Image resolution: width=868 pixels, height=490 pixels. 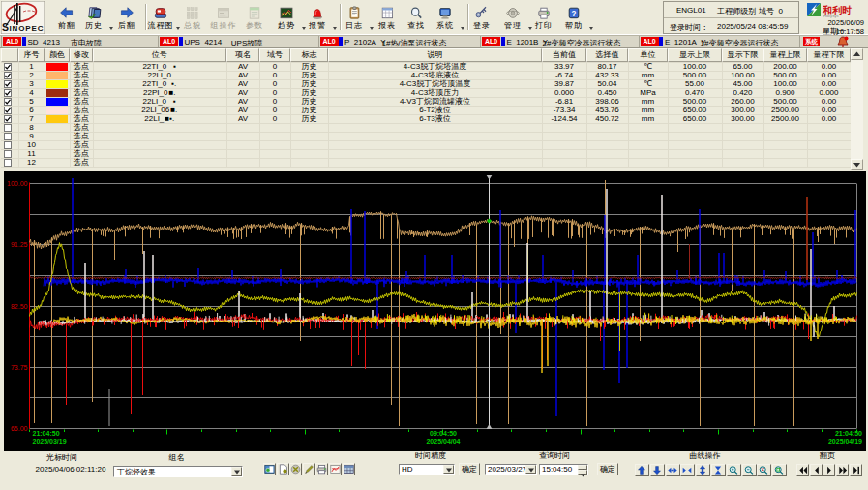 What do you see at coordinates (50, 442) in the screenshot?
I see `svg-text: 2025/03/19` at bounding box center [50, 442].